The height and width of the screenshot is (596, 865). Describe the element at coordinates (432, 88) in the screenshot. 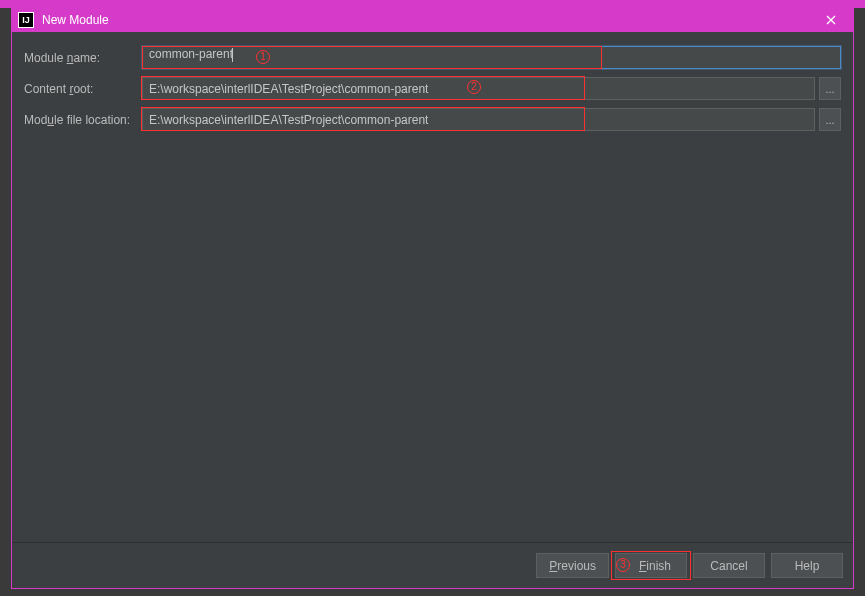

I see `content-root-row: Content root: 2 ...` at that location.